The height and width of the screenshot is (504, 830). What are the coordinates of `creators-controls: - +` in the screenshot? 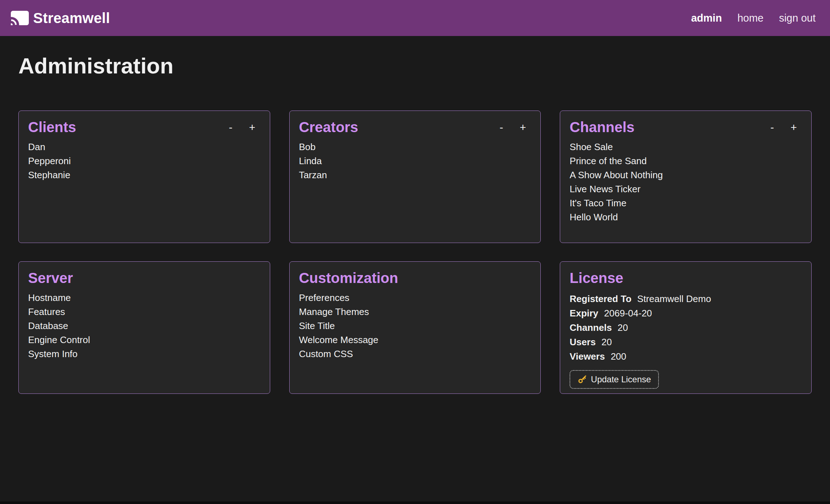 It's located at (516, 127).